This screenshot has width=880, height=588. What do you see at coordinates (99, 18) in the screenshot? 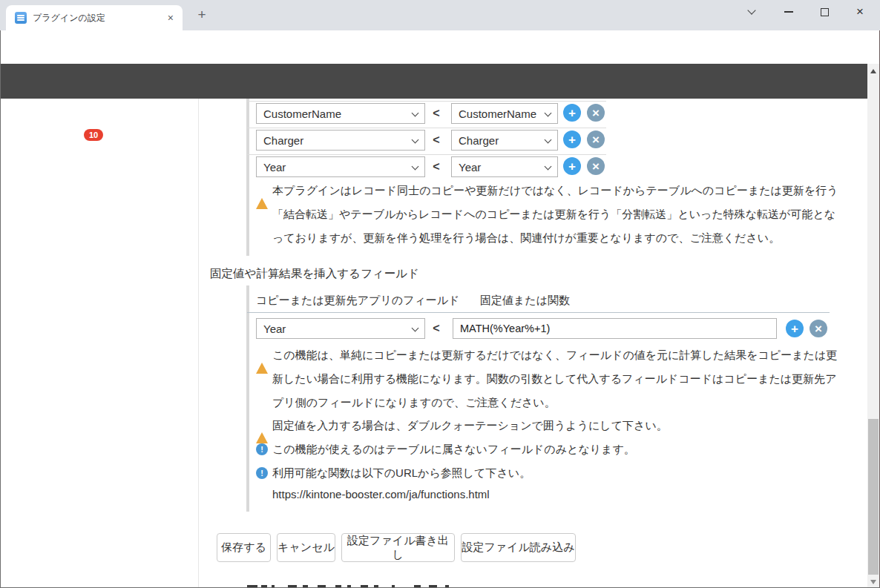
I see `tab-title: プラグインの設定` at bounding box center [99, 18].